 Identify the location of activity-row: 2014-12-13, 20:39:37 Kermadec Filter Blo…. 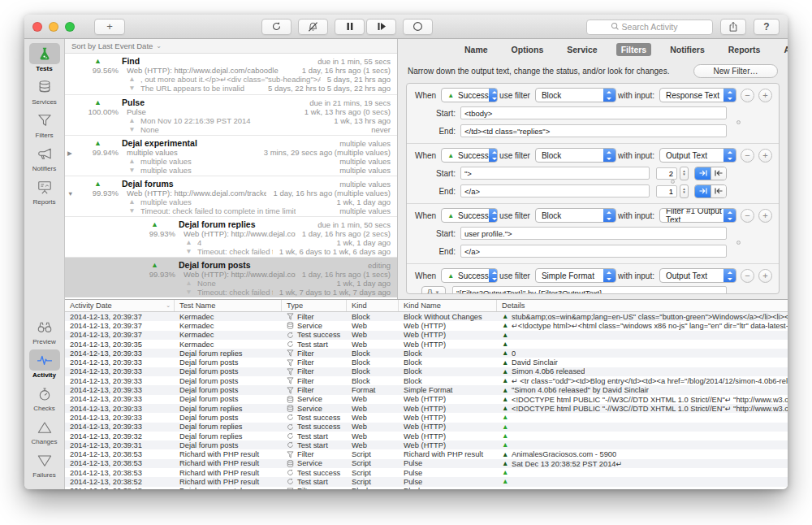
(426, 317).